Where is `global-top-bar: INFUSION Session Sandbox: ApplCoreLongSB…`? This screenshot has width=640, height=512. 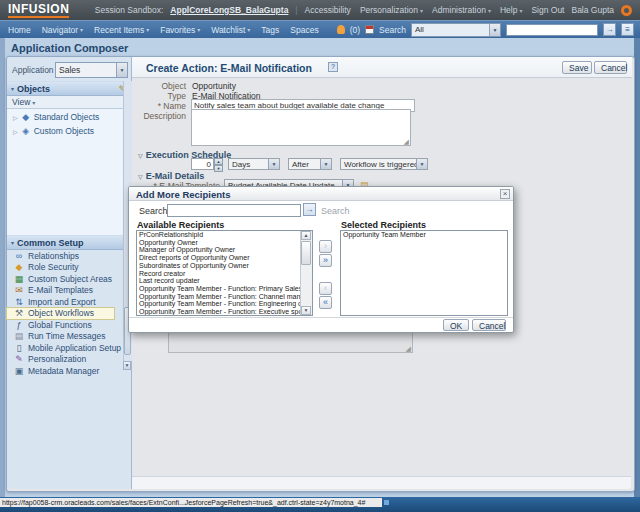
global-top-bar: INFUSION Session Sandbox: ApplCoreLongSB… is located at coordinates (320, 10).